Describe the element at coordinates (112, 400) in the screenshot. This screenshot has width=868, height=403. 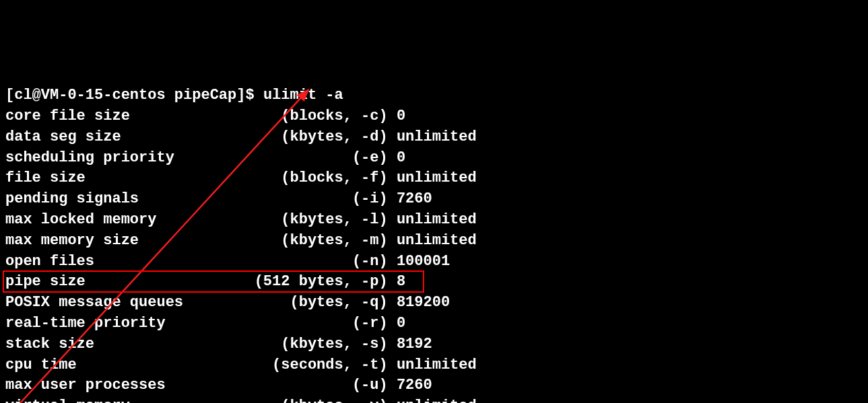
I see `limit-name: virtual memory` at that location.